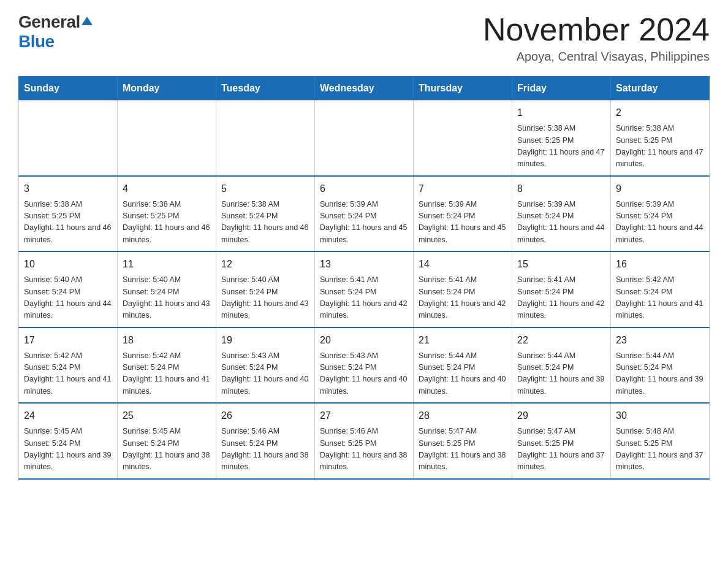 The height and width of the screenshot is (563, 728). What do you see at coordinates (463, 289) in the screenshot?
I see `table-row: 14Sunrise: 5:41 AMSunset: 5:24 PMDayligh…` at bounding box center [463, 289].